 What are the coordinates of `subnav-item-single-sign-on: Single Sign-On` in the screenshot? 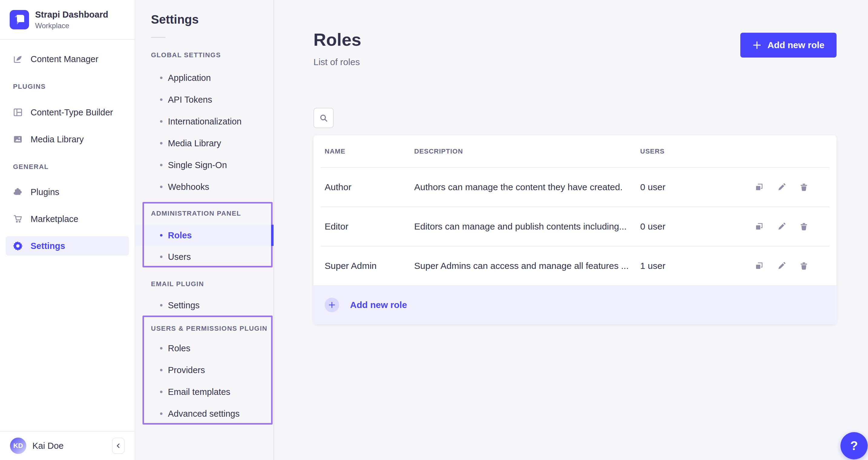 It's located at (204, 165).